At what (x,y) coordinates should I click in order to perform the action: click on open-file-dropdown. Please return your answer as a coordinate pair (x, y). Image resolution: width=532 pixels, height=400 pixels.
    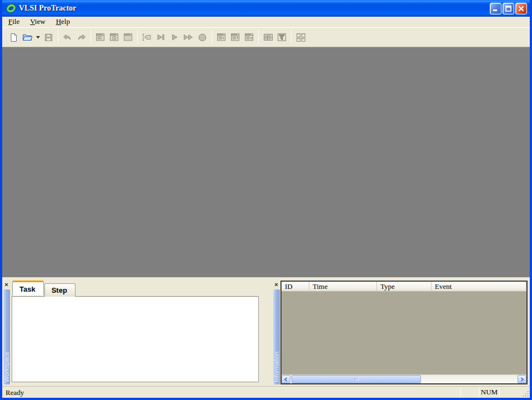
    Looking at the image, I should click on (38, 37).